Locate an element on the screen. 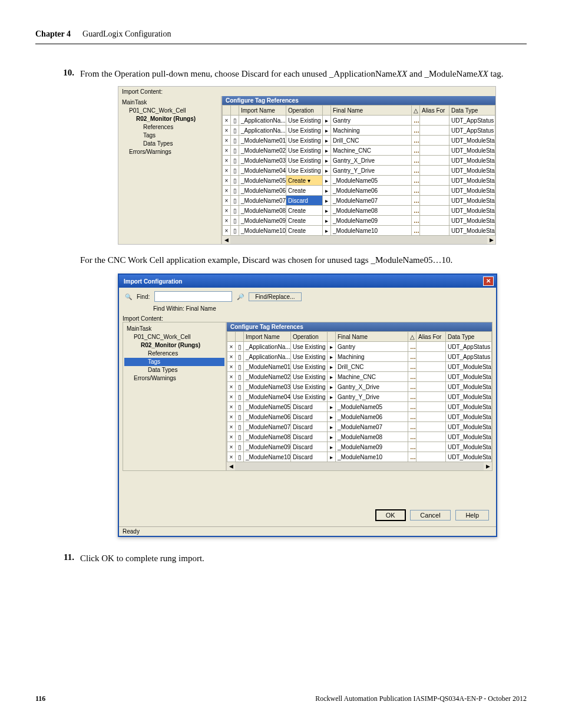 The width and height of the screenshot is (562, 728). close-icon: ✕ is located at coordinates (488, 281).